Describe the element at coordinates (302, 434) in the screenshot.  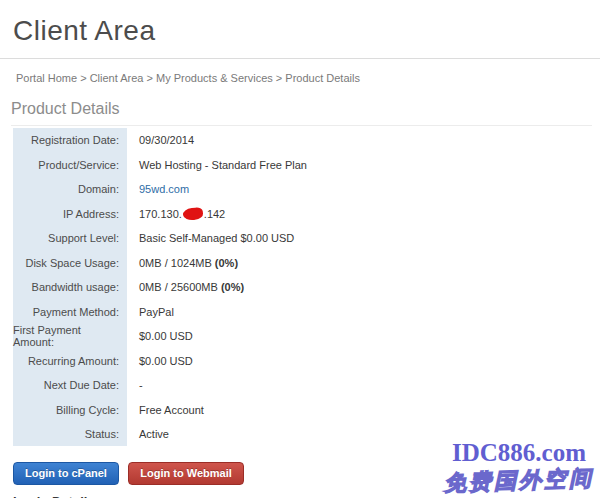
I see `table-row-status: Status: Active` at that location.